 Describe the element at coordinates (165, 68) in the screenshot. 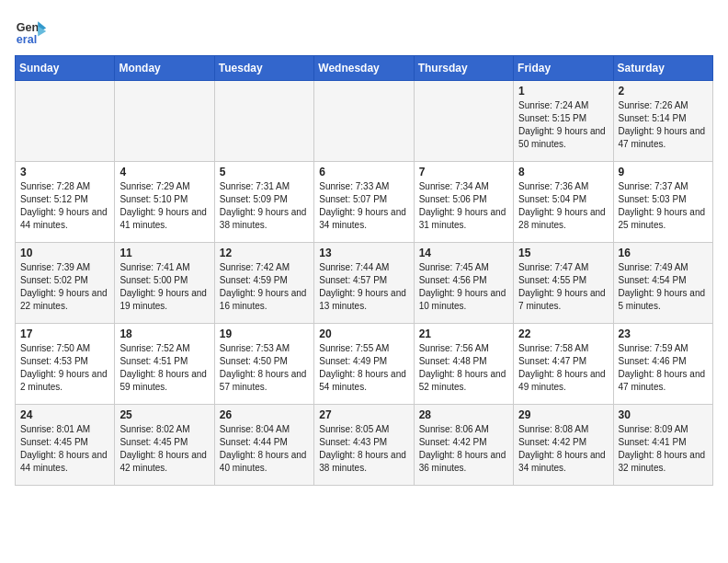

I see `day-header-monday: Monday` at that location.